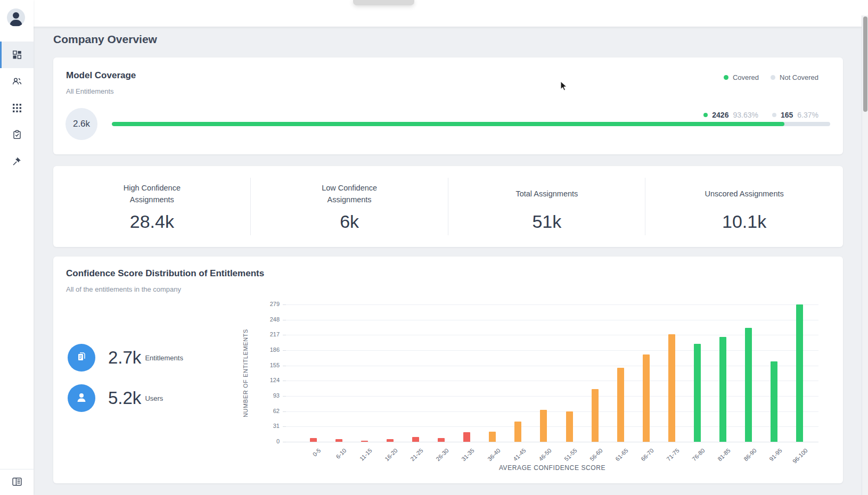 This screenshot has height=495, width=868. Describe the element at coordinates (268, 319) in the screenshot. I see `chart-y-tick-label: 248` at that location.